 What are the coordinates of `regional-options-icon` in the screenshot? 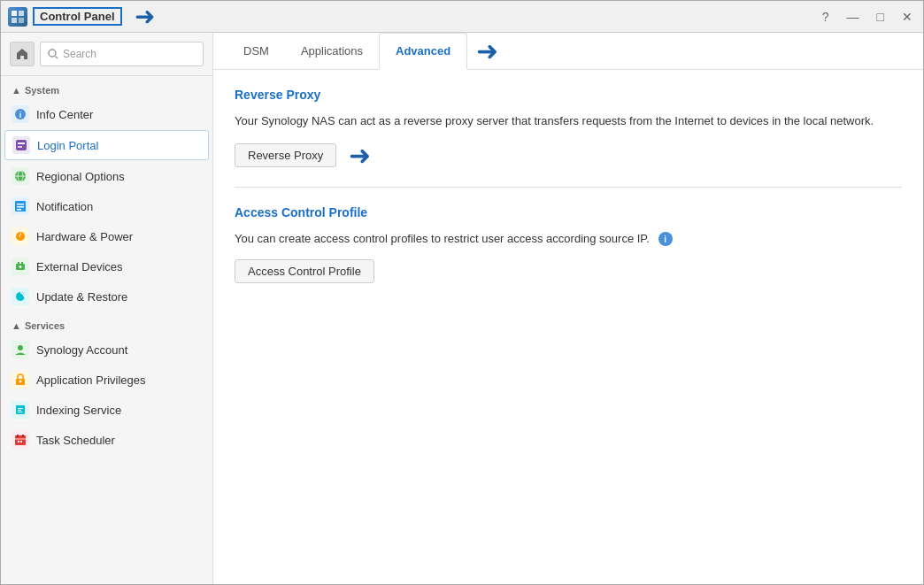 It's located at (20, 176).